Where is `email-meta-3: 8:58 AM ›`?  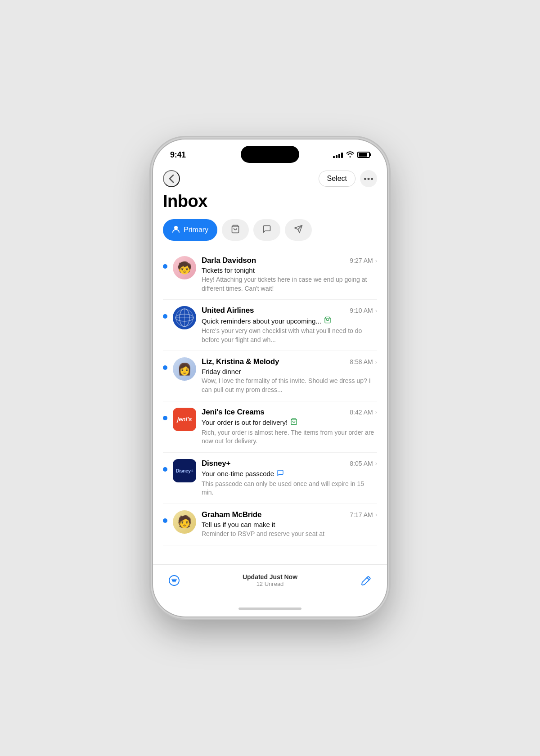 email-meta-3: 8:58 AM › is located at coordinates (364, 362).